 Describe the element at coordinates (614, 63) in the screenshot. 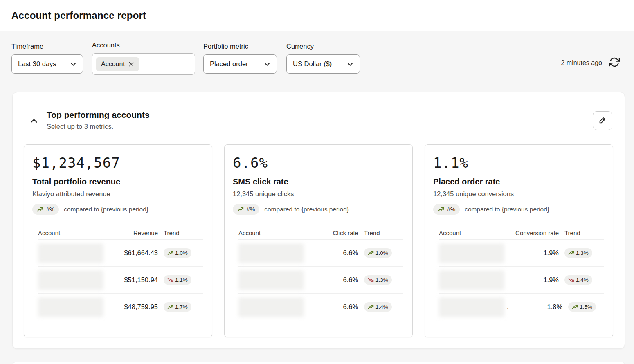

I see `refresh-button` at that location.